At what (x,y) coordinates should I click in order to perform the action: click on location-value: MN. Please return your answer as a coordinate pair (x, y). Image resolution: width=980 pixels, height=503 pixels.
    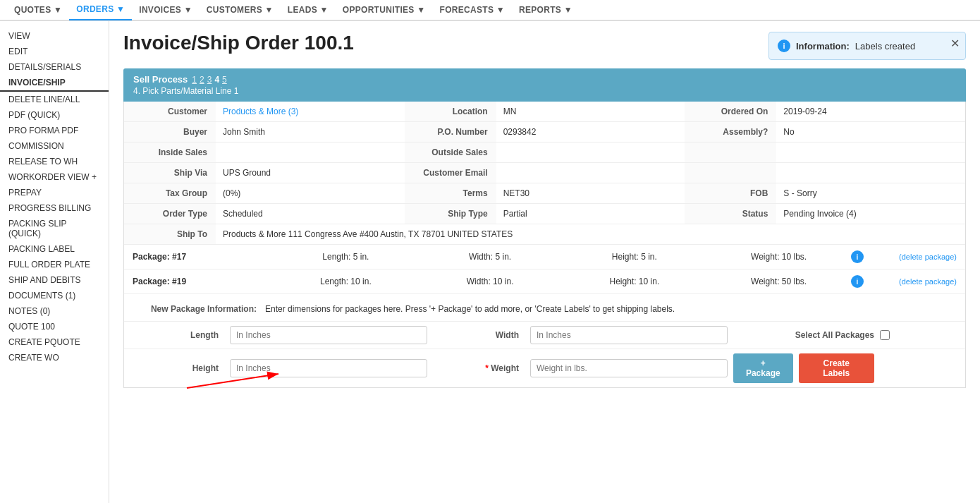
    Looking at the image, I should click on (591, 111).